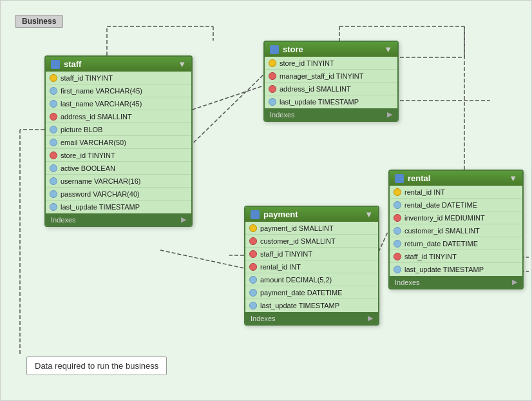  Describe the element at coordinates (97, 366) in the screenshot. I see `annotation-box: Data required to run the business` at that location.